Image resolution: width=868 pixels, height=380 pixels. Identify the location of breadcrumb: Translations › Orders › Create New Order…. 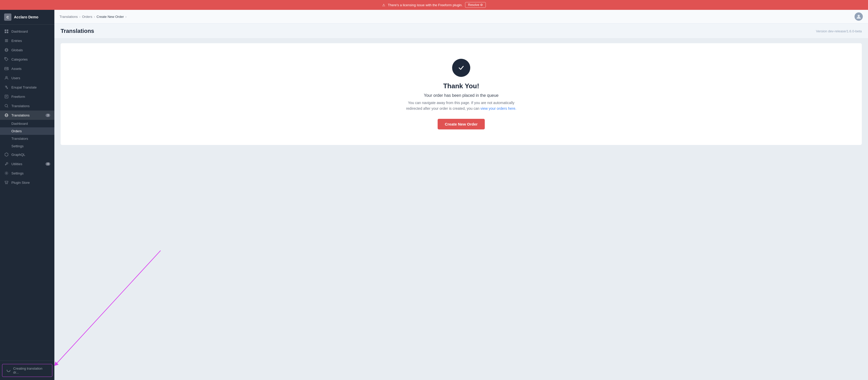
(93, 17).